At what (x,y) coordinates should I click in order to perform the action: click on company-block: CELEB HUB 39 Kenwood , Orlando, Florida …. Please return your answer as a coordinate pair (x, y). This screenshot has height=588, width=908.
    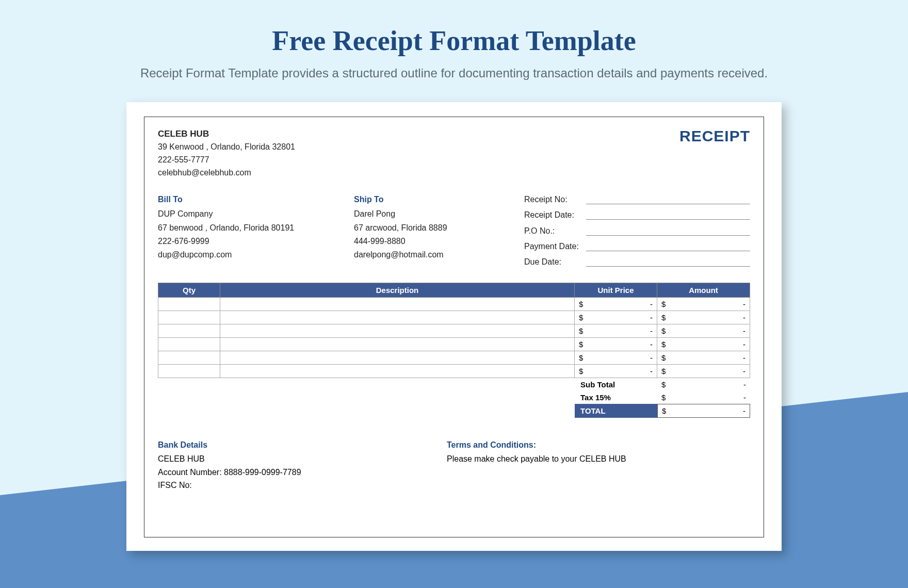
    Looking at the image, I should click on (226, 154).